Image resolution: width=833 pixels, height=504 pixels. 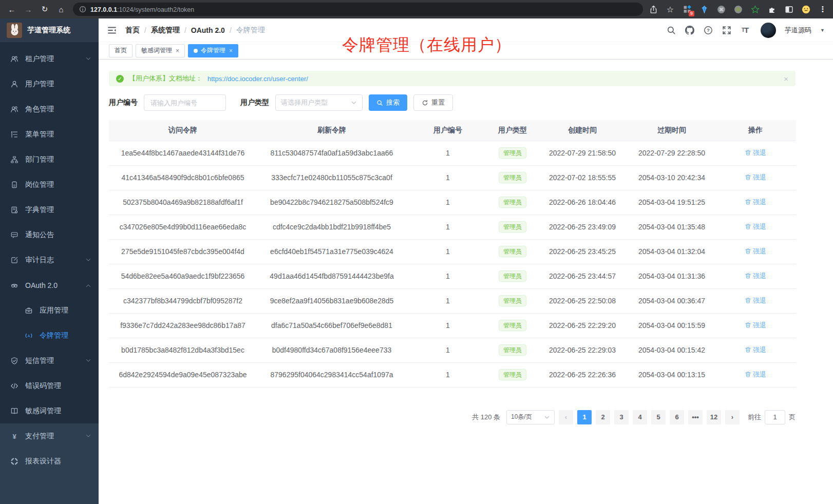 I want to click on sidebar-item-menu: 菜单管理, so click(x=49, y=134).